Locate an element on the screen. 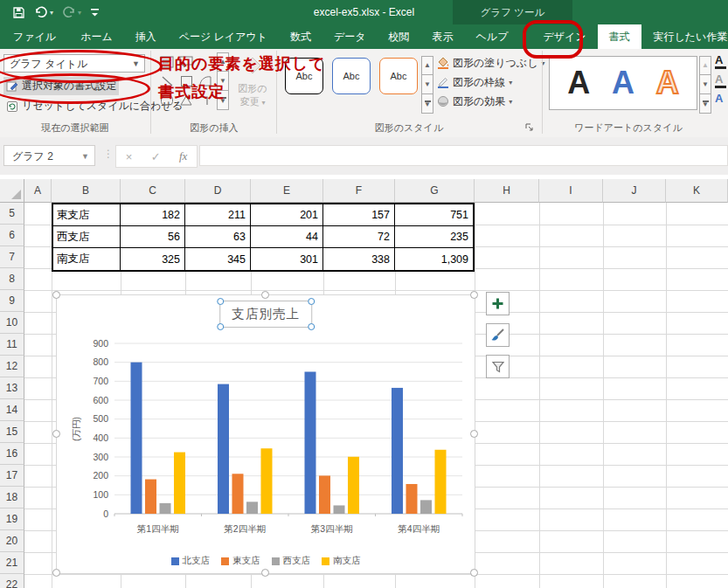 This screenshot has height=588, width=728. bar-西支店-第4四半期 is located at coordinates (426, 507).